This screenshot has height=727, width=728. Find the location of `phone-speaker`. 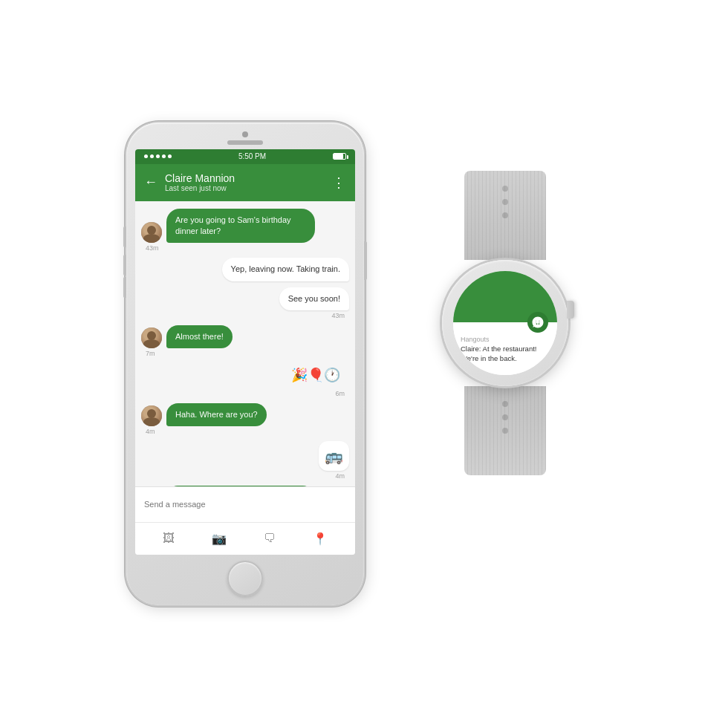

phone-speaker is located at coordinates (245, 143).